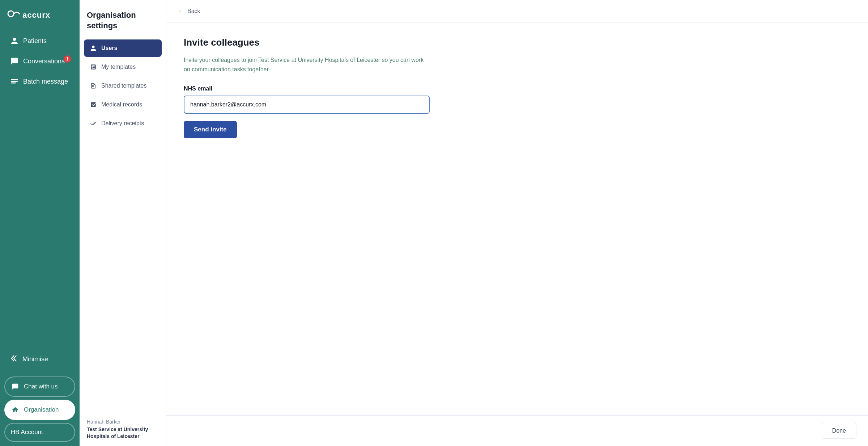 This screenshot has width=868, height=446. What do you see at coordinates (517, 89) in the screenshot?
I see `email-label: NHS email` at bounding box center [517, 89].